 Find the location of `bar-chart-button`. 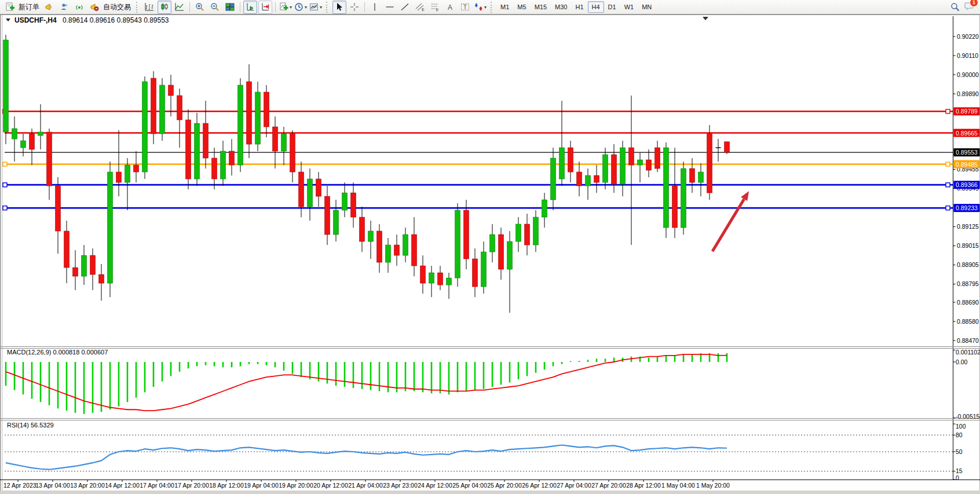

bar-chart-button is located at coordinates (149, 7).